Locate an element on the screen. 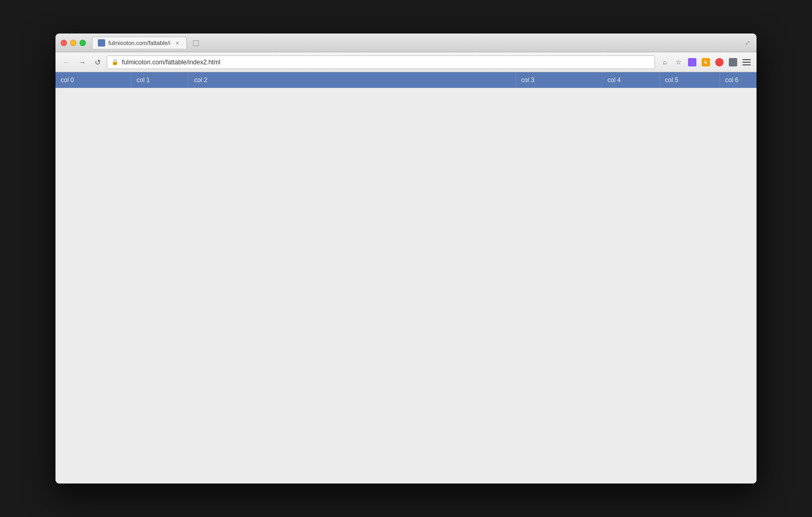 This screenshot has height=517, width=812. column-header-0: col 0 is located at coordinates (93, 80).